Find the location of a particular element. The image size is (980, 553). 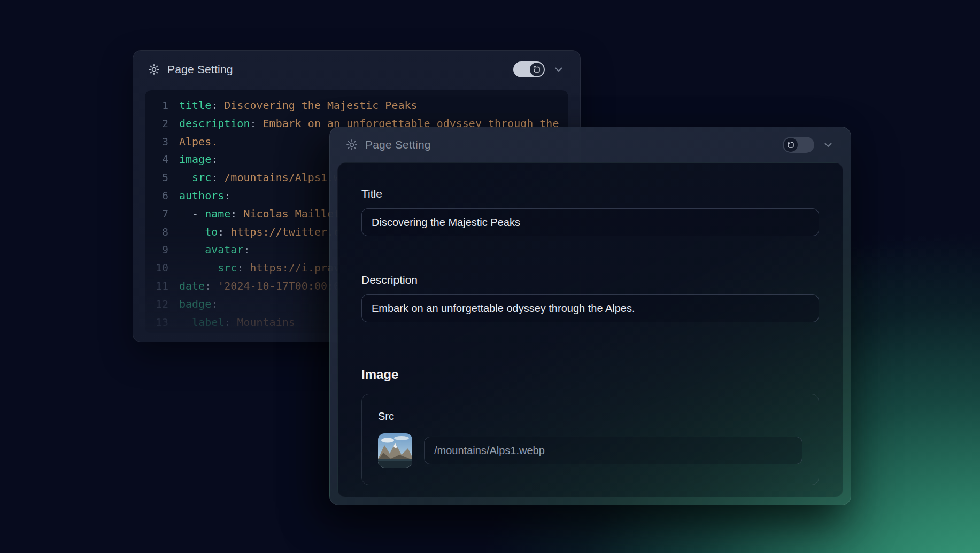

image-settings-card: Src is located at coordinates (590, 439).